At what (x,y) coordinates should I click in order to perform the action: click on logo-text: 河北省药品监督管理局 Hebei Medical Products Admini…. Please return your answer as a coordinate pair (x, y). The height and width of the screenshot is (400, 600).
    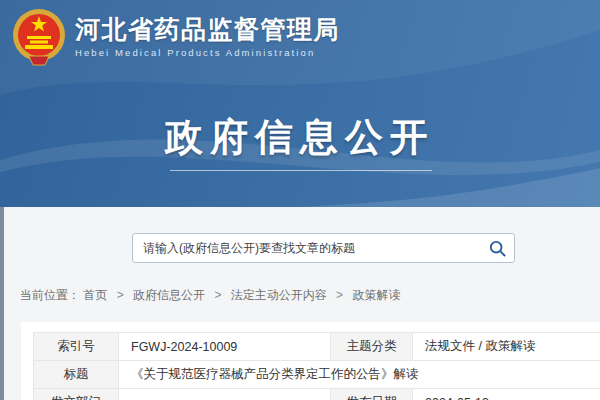
    Looking at the image, I should click on (208, 38).